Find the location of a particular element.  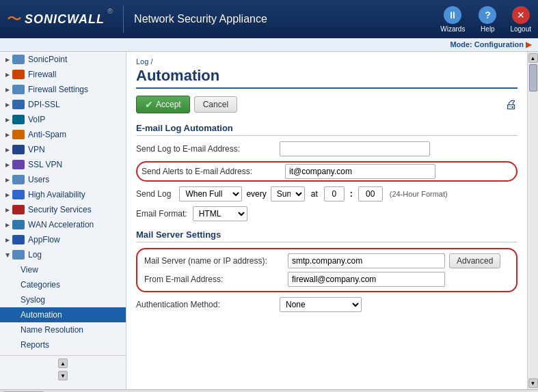

sidebar-item-anti-spam: ▶ Anti-Spam is located at coordinates (63, 135).